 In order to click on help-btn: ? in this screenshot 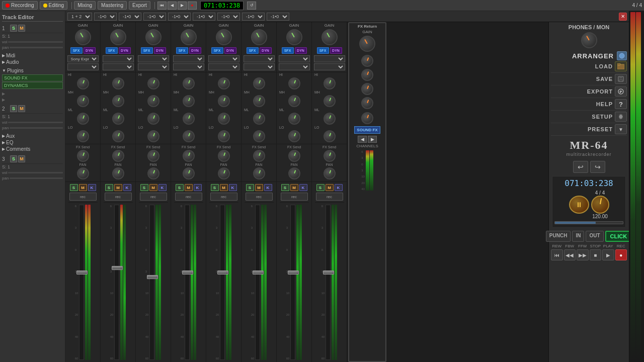, I will do `click(621, 104)`.